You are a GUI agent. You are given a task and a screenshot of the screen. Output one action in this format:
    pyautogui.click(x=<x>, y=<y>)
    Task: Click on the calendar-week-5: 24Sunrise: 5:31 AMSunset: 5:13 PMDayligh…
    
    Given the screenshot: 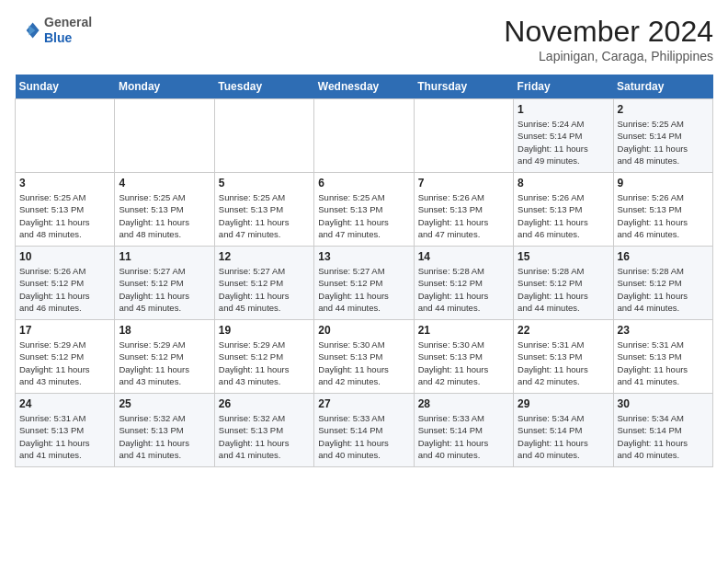 What is the action you would take?
    pyautogui.click(x=364, y=431)
    